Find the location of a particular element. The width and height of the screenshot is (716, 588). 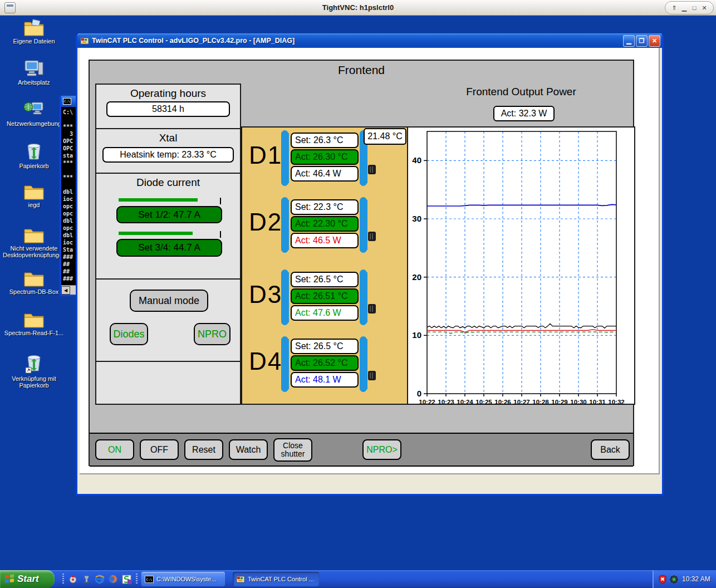

start-label: Start is located at coordinates (28, 579).